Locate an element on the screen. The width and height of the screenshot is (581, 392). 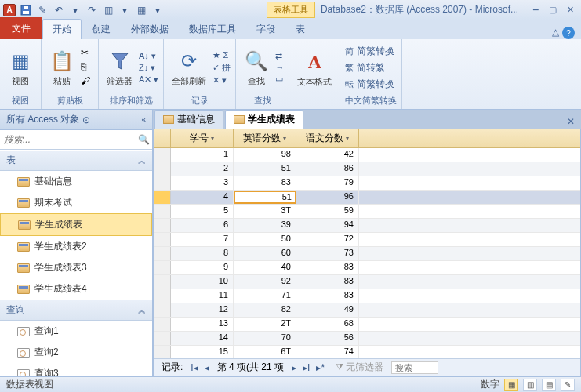
table-row: 132T68 is located at coordinates (367, 325).